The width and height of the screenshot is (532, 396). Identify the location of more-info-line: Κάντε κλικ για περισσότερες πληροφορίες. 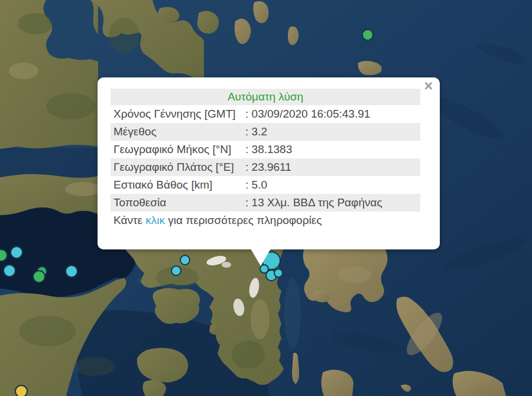
(265, 220).